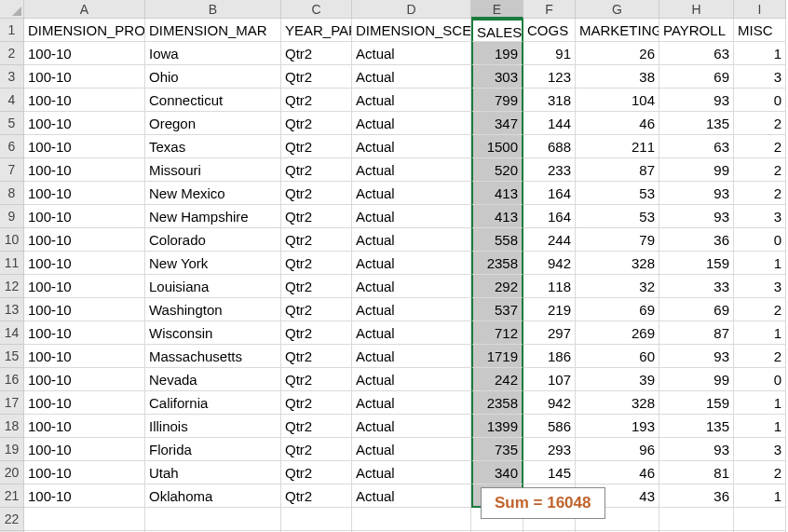 This screenshot has height=532, width=788. Describe the element at coordinates (412, 240) in the screenshot. I see `cell-D10: Actual` at that location.